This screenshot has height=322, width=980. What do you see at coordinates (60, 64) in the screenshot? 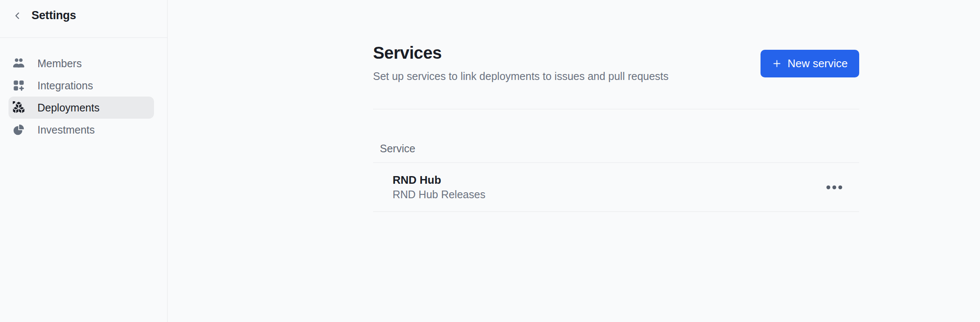
I see `sidebar-item-label: Members` at bounding box center [60, 64].